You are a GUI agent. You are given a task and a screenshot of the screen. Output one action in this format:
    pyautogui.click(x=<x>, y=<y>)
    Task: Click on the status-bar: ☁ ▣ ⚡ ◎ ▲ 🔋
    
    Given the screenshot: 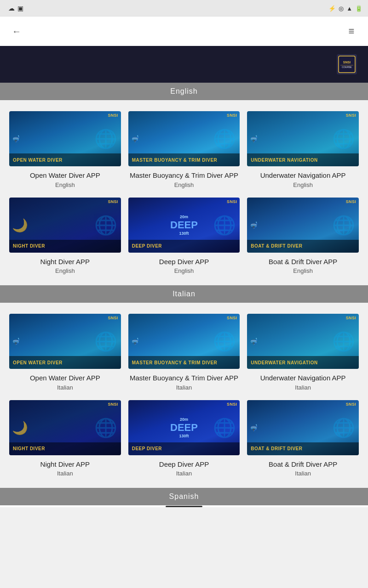 What is the action you would take?
    pyautogui.click(x=184, y=8)
    